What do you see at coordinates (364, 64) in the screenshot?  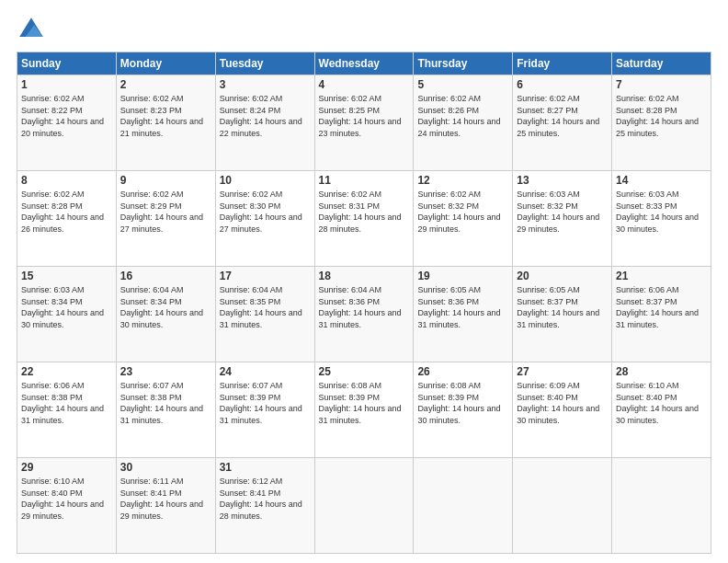 I see `weekday-header: Wednesday` at bounding box center [364, 64].